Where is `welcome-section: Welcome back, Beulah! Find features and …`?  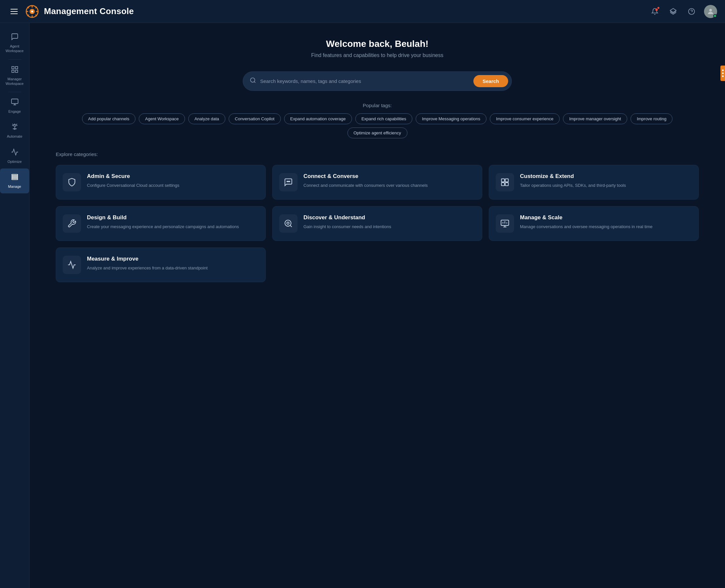 welcome-section: Welcome back, Beulah! Find features and … is located at coordinates (378, 48).